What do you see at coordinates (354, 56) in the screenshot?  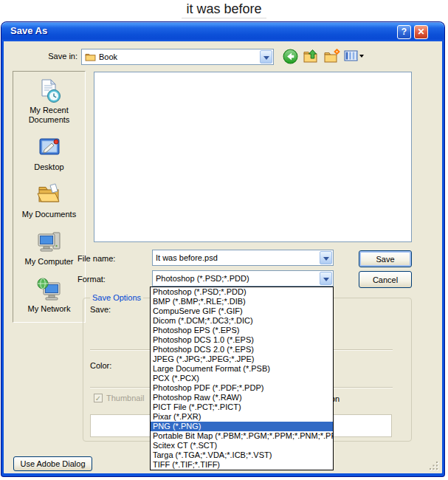 I see `view-menu-icon` at bounding box center [354, 56].